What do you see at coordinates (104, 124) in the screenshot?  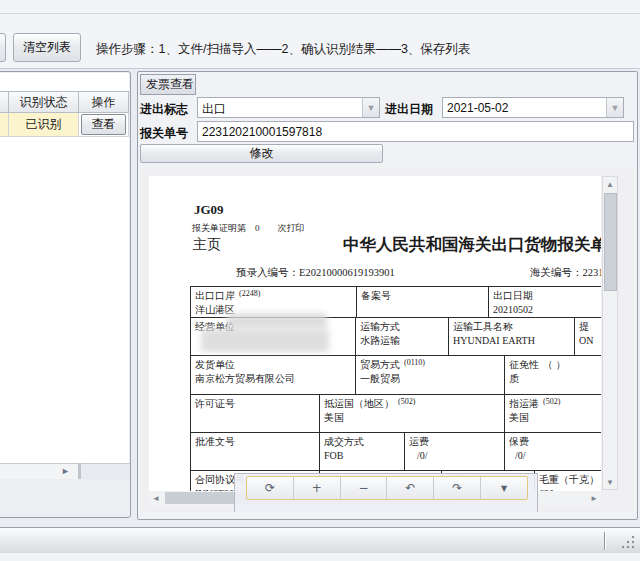 I see `view-button: 查看` at bounding box center [104, 124].